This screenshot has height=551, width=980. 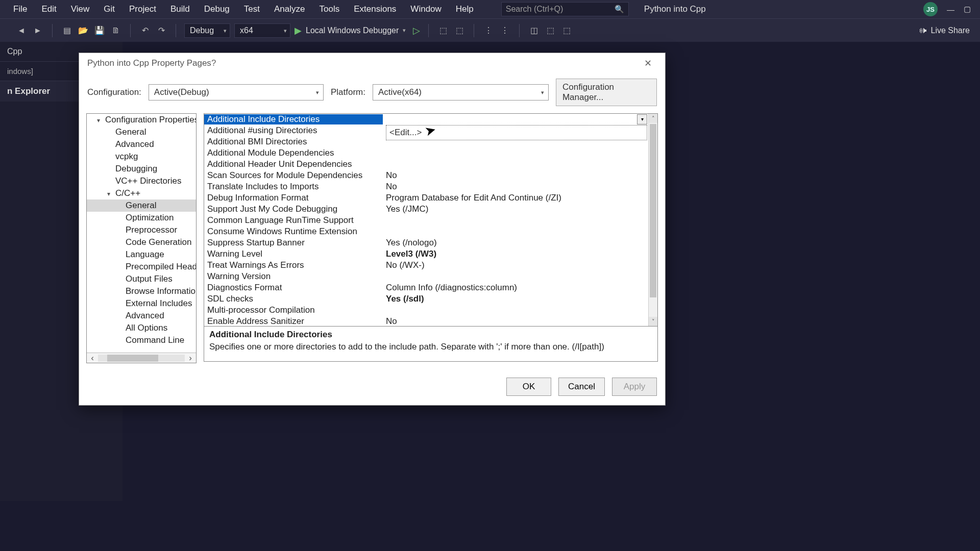 What do you see at coordinates (582, 387) in the screenshot?
I see `cancel-button: Cancel` at bounding box center [582, 387].